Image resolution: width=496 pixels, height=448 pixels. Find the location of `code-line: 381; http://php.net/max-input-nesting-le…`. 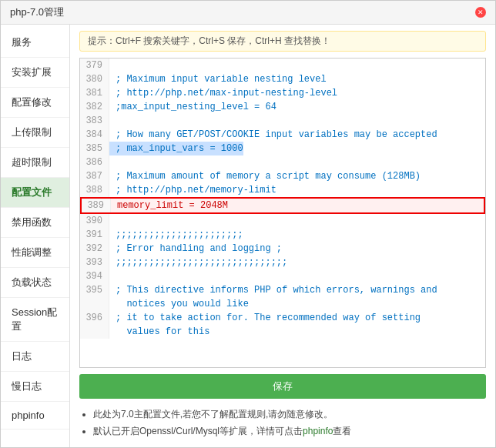

code-line: 381; http://php.net/max-input-nesting-le… is located at coordinates (283, 93).